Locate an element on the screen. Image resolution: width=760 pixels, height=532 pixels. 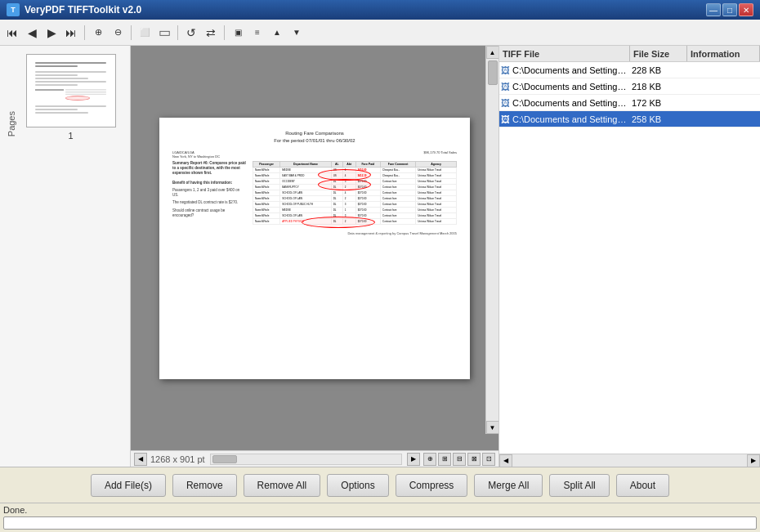
fit-page-btn: ⬜ is located at coordinates (145, 33).